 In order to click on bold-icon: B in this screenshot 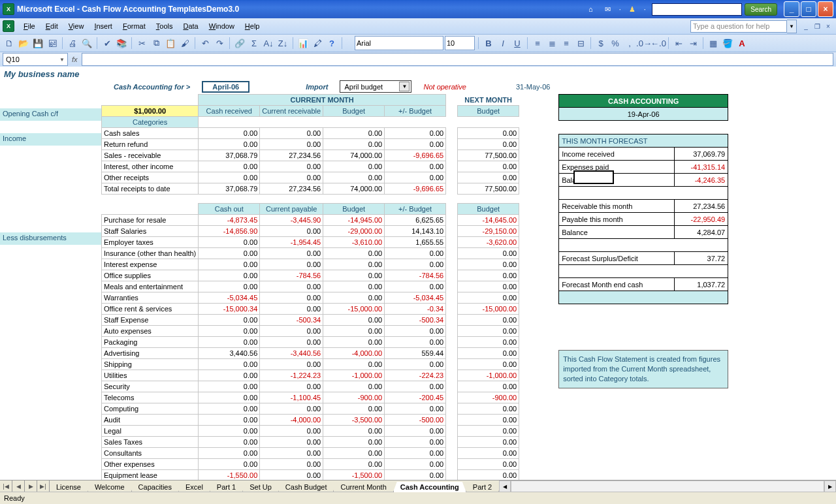, I will do `click(489, 43)`.